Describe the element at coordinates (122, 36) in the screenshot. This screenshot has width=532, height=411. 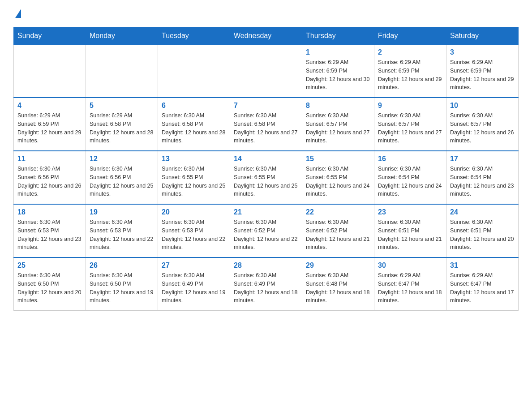
I see `weekday-header-monday: Monday` at that location.